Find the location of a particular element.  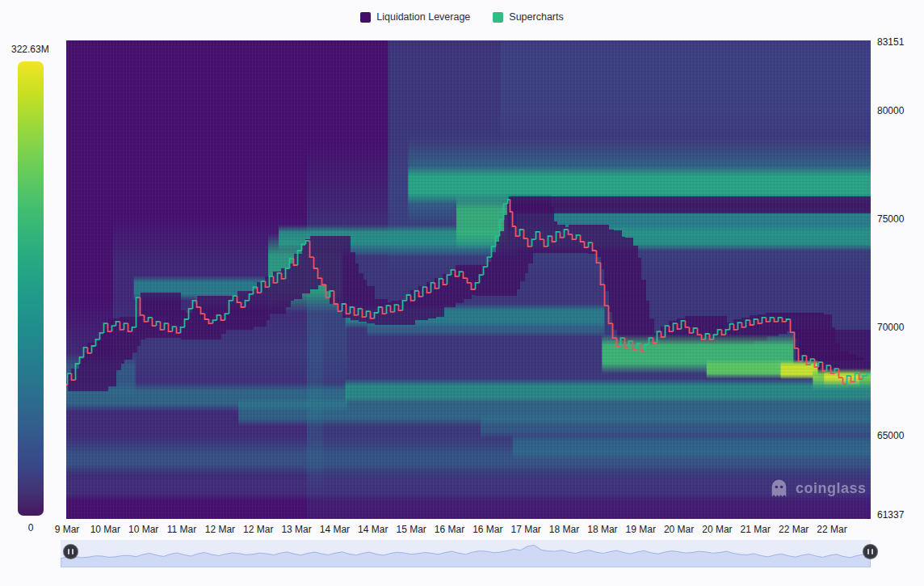

navigator-left-handle is located at coordinates (71, 551).